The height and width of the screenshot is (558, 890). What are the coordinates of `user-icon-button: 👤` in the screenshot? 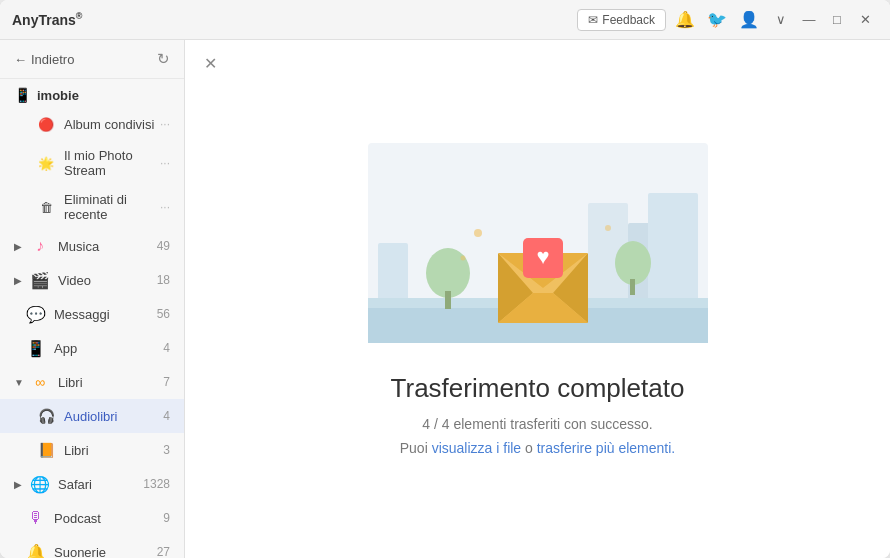 It's located at (749, 20).